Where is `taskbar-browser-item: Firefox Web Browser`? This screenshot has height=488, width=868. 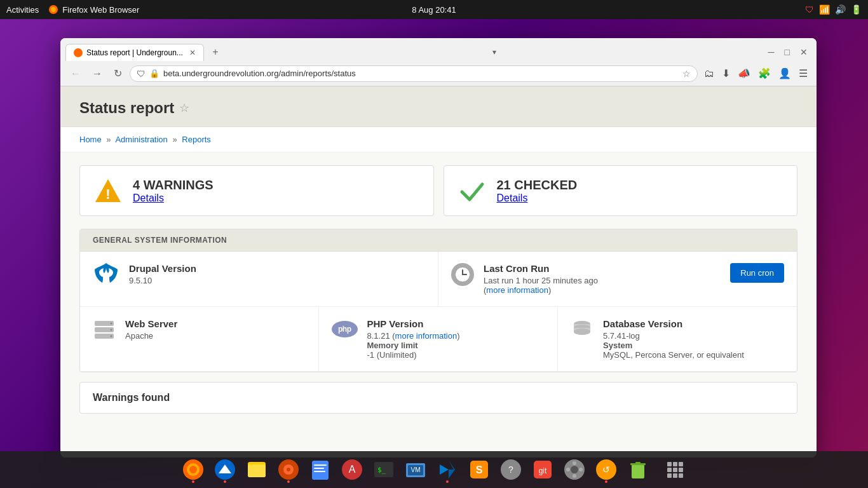
taskbar-browser-item: Firefox Web Browser is located at coordinates (94, 10).